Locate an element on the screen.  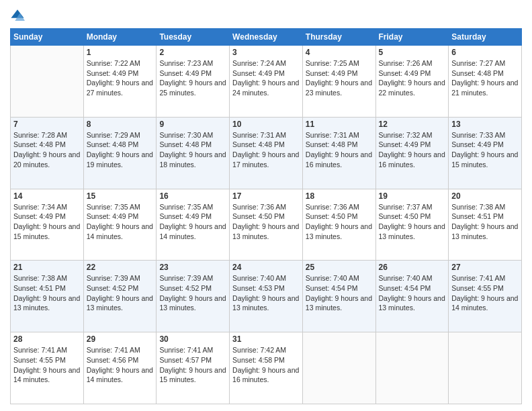
day-number: 24 is located at coordinates (266, 267).